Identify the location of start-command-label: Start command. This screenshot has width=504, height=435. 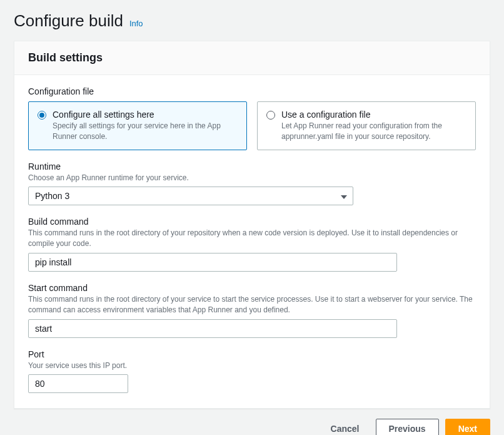
(252, 288).